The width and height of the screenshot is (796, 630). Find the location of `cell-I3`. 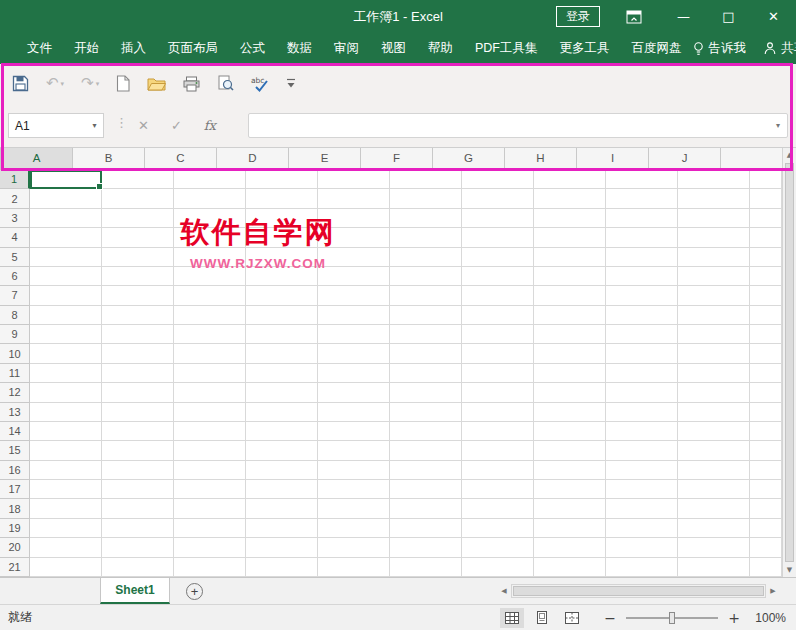

cell-I3 is located at coordinates (642, 218).